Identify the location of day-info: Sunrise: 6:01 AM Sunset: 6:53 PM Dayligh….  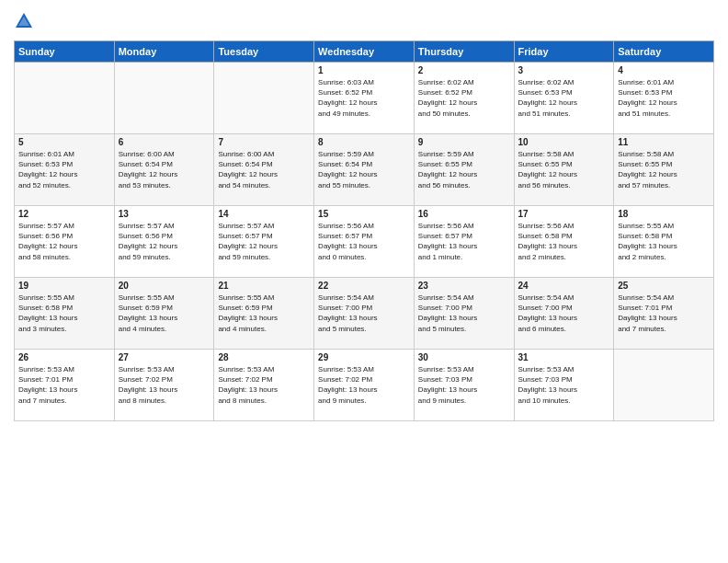
(64, 169).